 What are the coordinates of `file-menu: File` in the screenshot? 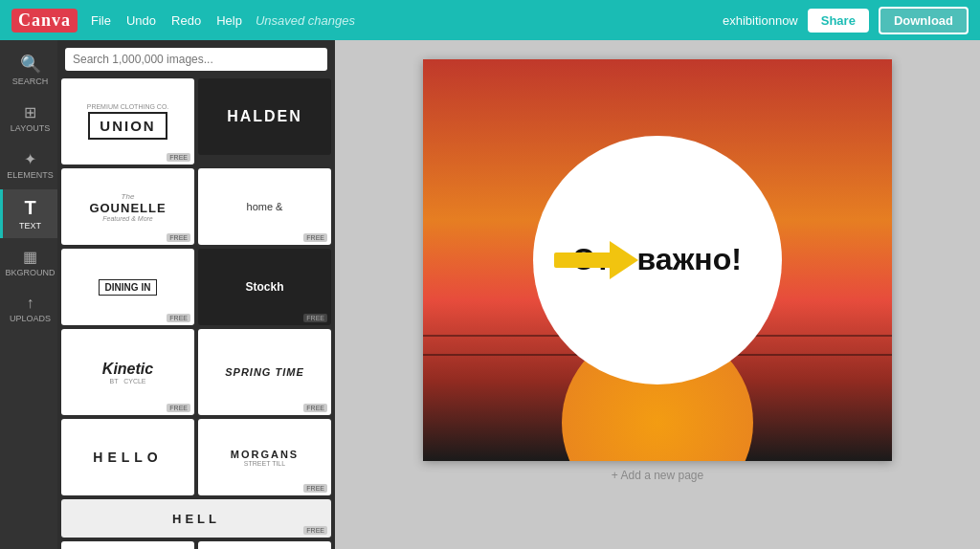 It's located at (101, 21).